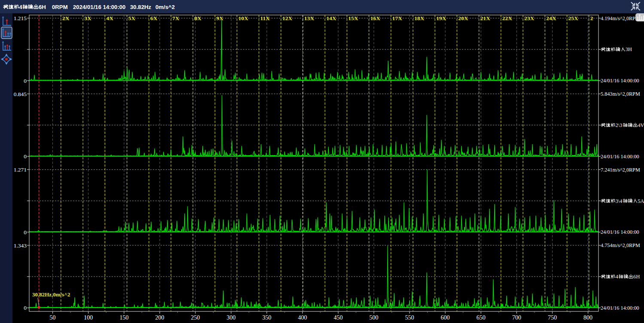 Image resolution: width=644 pixels, height=323 pixels. I want to click on svg-text: 1.343, so click(21, 245).